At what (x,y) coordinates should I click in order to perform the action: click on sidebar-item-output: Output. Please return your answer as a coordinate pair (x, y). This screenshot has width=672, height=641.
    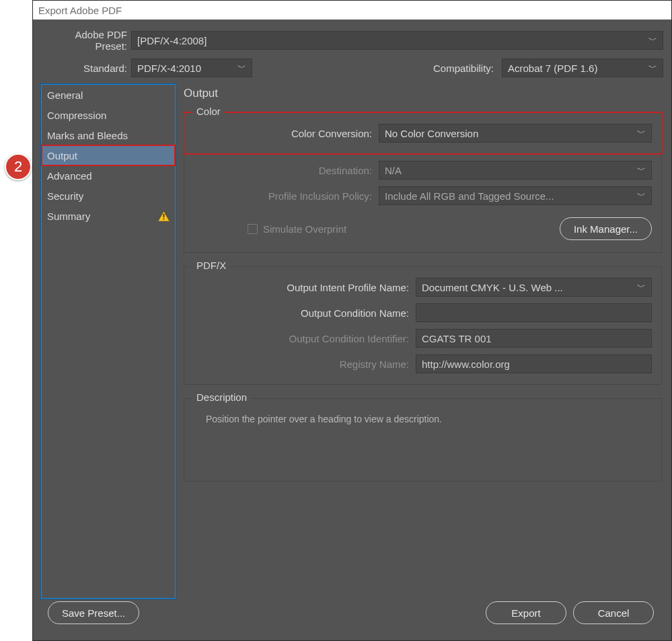
    Looking at the image, I should click on (108, 155).